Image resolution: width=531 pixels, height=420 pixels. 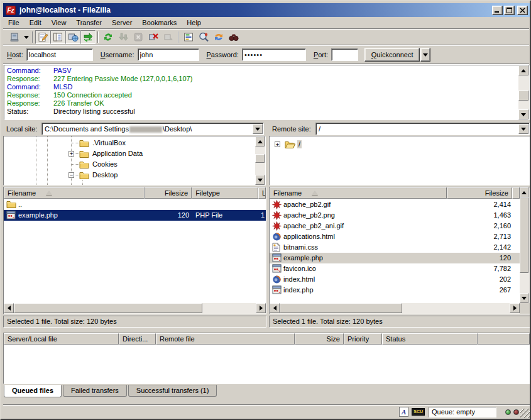 What do you see at coordinates (95, 391) in the screenshot?
I see `tab-failed-transfers: Failed transfers` at bounding box center [95, 391].